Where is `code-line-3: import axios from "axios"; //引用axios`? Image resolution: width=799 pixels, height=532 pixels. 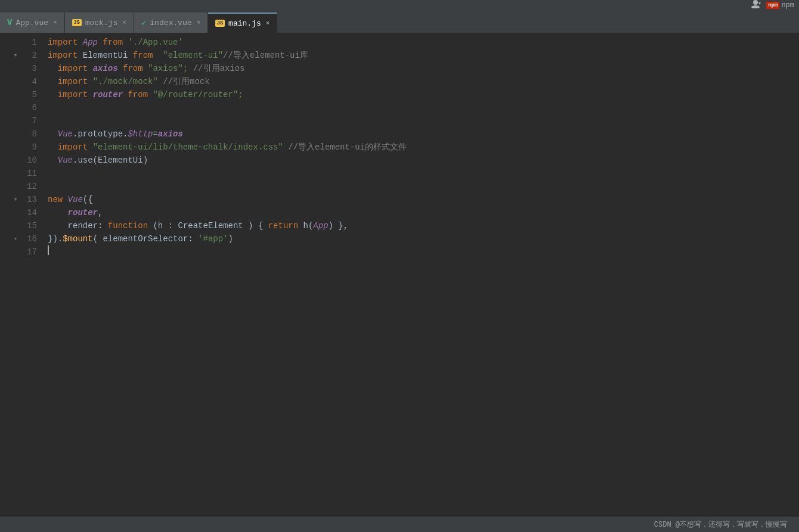
code-line-3: import axios from "axios"; //引用axios is located at coordinates (423, 69).